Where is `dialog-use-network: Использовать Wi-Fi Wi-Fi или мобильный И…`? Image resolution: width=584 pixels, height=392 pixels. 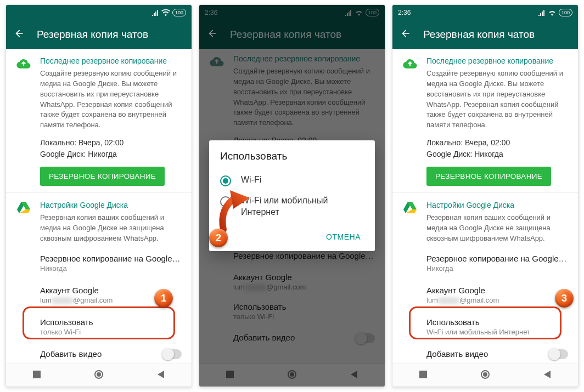
dialog-use-network: Использовать Wi-Fi Wi-Fi или мобильный И… is located at coordinates (292, 196).